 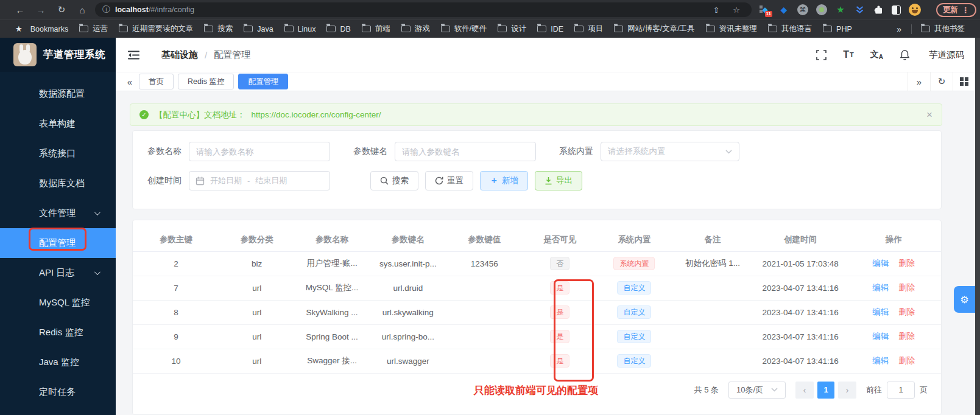 What do you see at coordinates (58, 184) in the screenshot?
I see `sidebar-item: 数据库文档` at bounding box center [58, 184].